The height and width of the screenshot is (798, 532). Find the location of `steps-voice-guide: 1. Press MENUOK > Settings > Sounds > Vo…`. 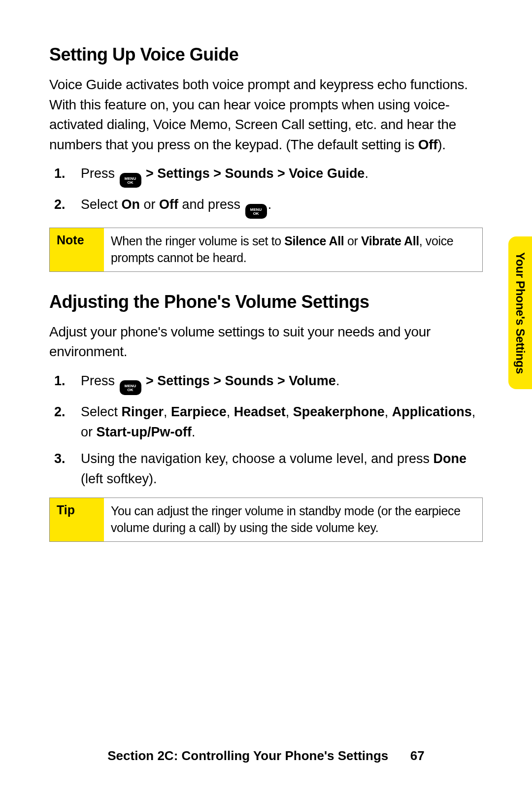

steps-voice-guide: 1. Press MENUOK > Settings > Sounds > Vo… is located at coordinates (266, 191).